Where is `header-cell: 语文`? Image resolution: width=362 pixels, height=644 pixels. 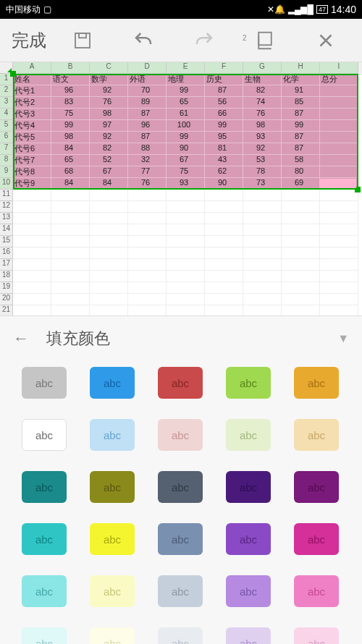
header-cell: 语文 is located at coordinates (71, 80).